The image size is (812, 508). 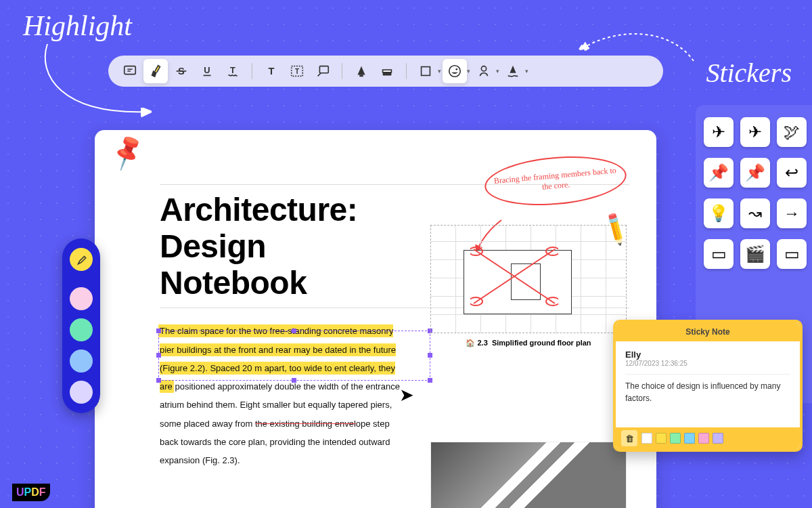 I want to click on text-tool: T, so click(x=271, y=71).